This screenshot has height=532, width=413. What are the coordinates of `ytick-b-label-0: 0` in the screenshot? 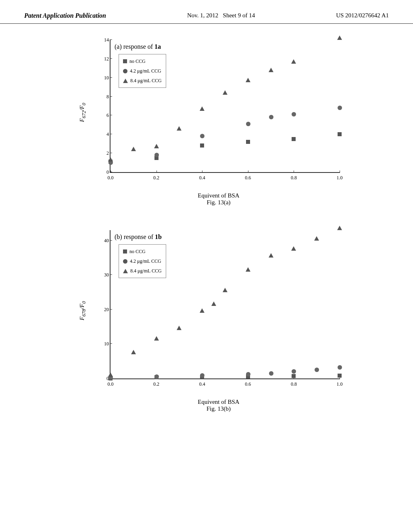 It's located at (105, 379).